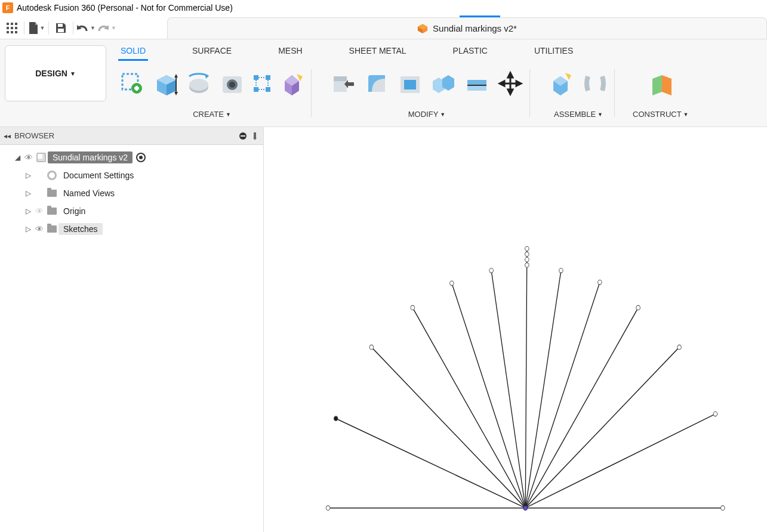 The width and height of the screenshot is (767, 532). I want to click on visibility-hidden-icon: 👁, so click(39, 211).